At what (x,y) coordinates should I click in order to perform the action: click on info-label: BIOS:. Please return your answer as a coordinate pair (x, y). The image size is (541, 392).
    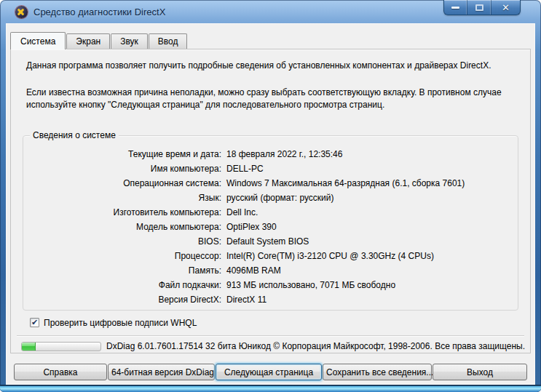
    Looking at the image, I should click on (122, 241).